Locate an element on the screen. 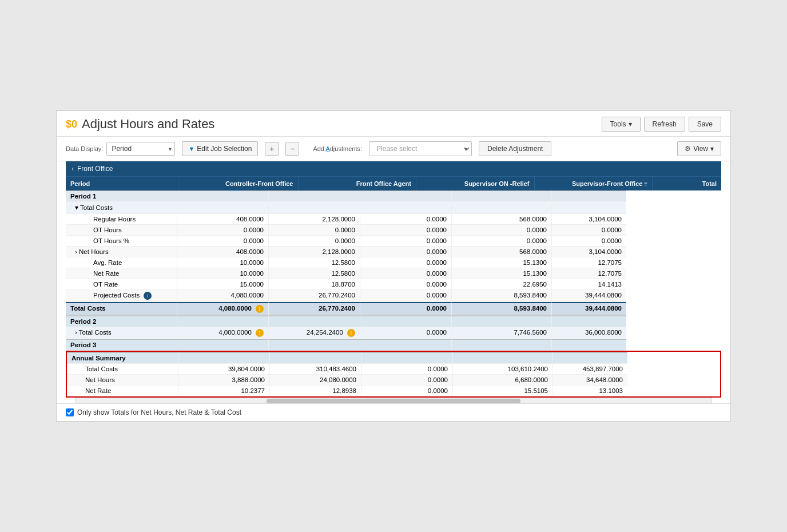  regular-hours-label: Regular Hours is located at coordinates (121, 220).